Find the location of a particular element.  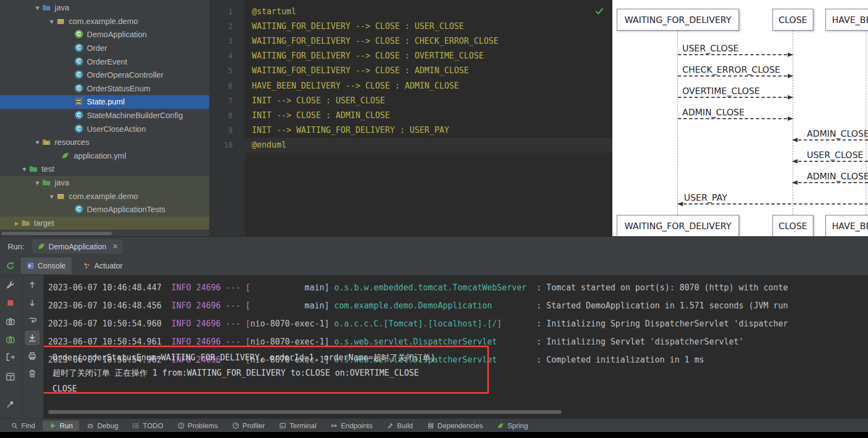

scroll-to-end-button is located at coordinates (32, 338).